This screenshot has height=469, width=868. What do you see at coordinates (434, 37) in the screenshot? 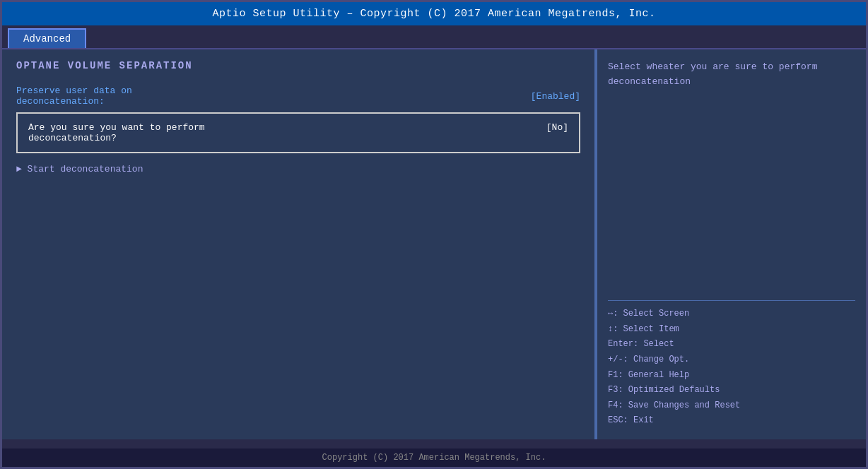
I see `tab-bar: Advanced` at bounding box center [434, 37].